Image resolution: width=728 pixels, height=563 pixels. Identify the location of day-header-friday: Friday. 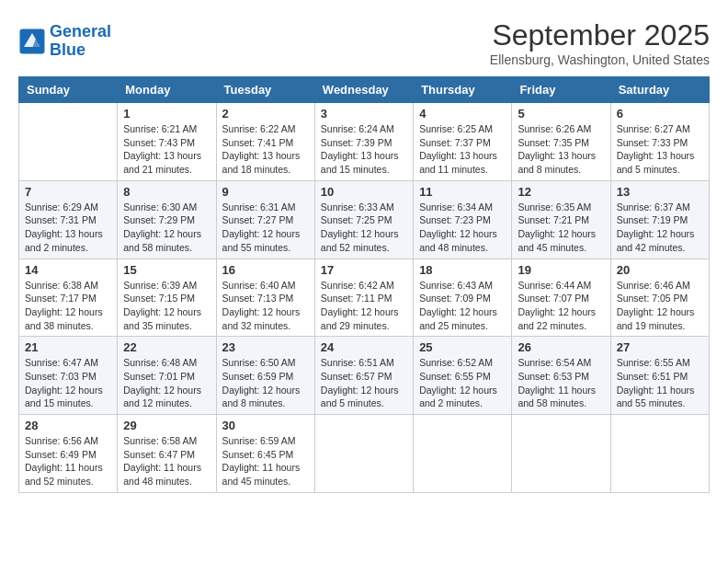
(561, 90).